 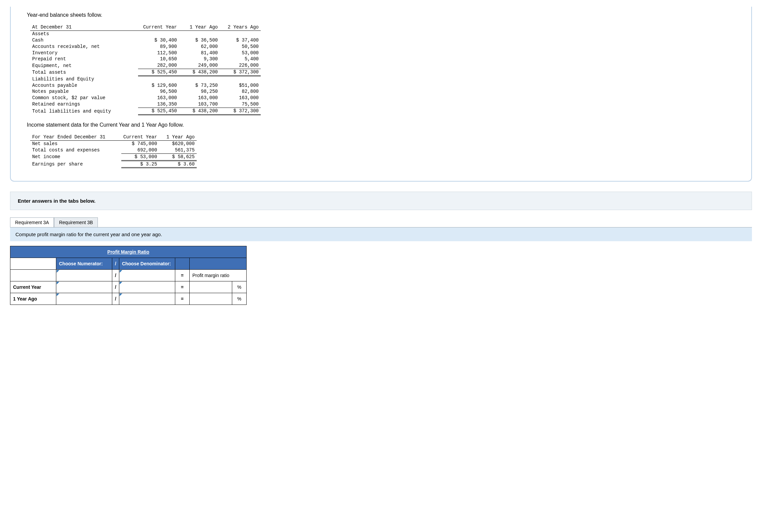 I want to click on bs-ap-y1: $ 73,250, so click(x=199, y=86).